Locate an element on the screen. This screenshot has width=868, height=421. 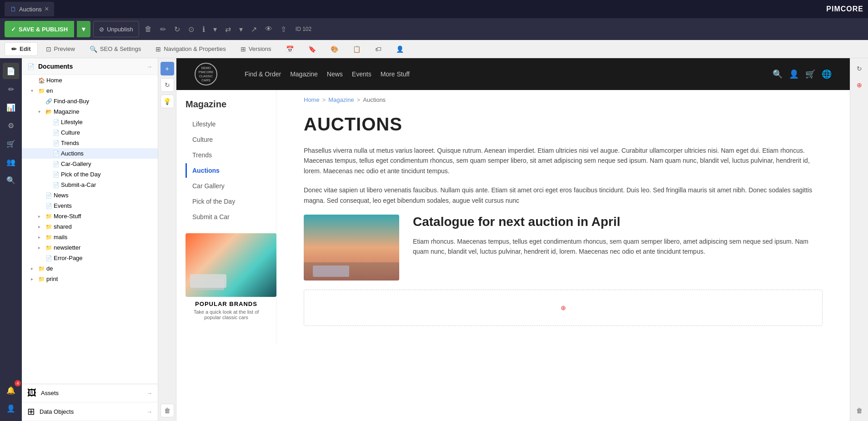
edit-pencil-icon: ✏ is located at coordinates (163, 29).